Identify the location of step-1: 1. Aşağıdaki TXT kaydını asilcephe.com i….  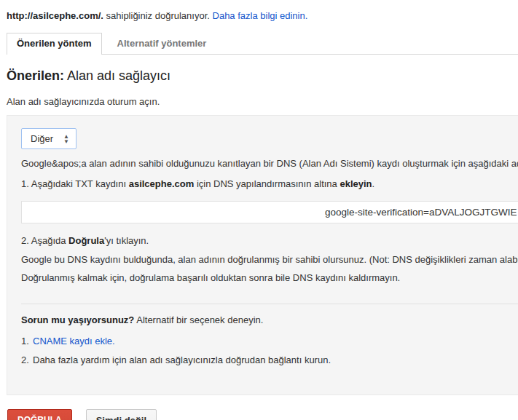
(270, 184).